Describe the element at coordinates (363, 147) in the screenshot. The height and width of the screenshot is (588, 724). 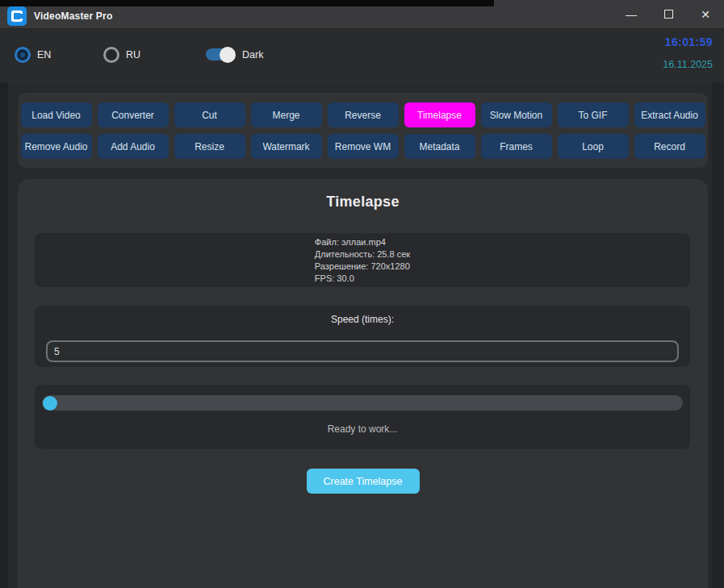
I see `tab-remove-wm: Remove WM` at that location.